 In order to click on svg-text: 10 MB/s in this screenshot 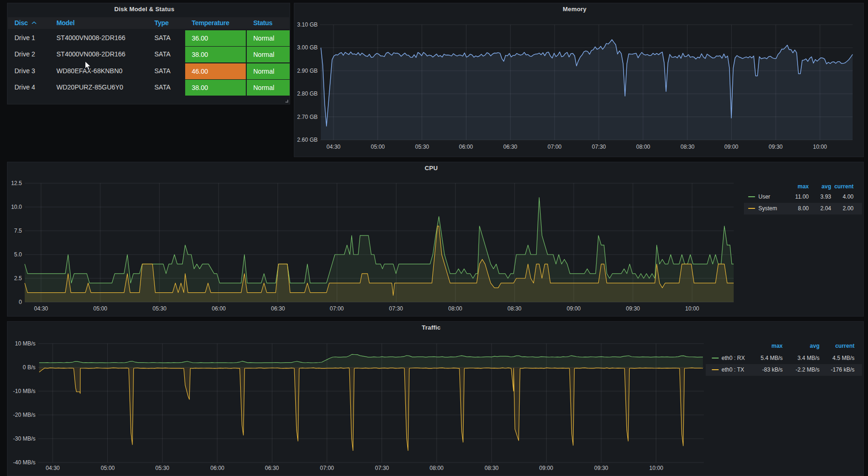, I will do `click(25, 344)`.